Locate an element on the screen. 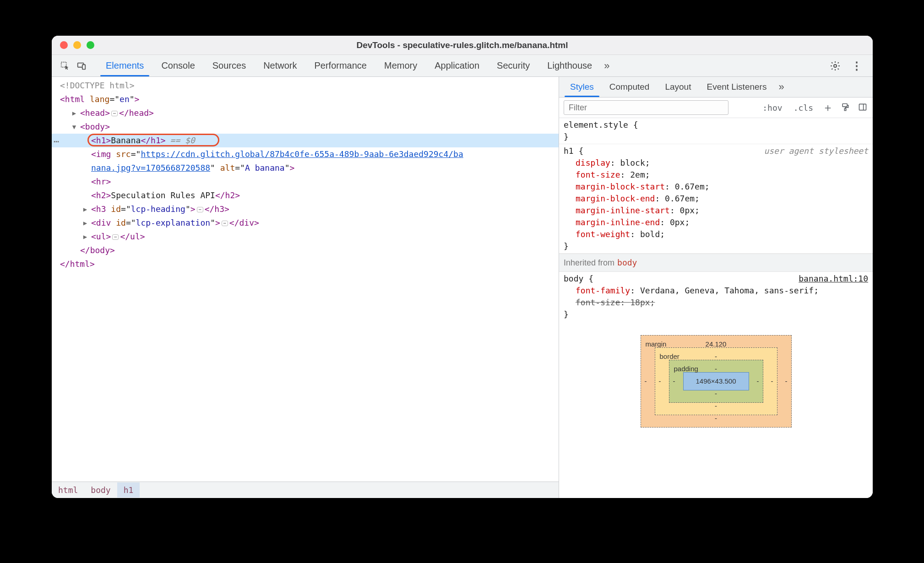  tab-memory: Memory is located at coordinates (401, 66).